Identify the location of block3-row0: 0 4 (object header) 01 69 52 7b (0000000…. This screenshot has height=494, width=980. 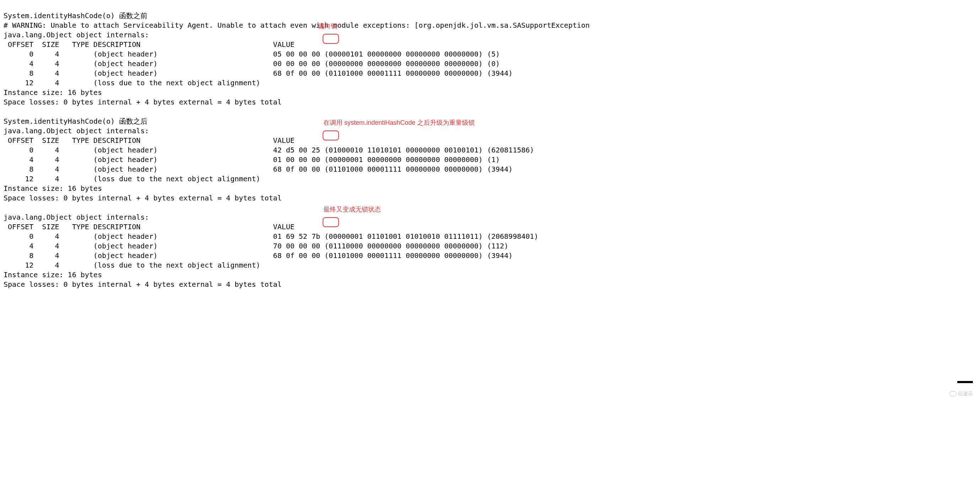
(271, 236).